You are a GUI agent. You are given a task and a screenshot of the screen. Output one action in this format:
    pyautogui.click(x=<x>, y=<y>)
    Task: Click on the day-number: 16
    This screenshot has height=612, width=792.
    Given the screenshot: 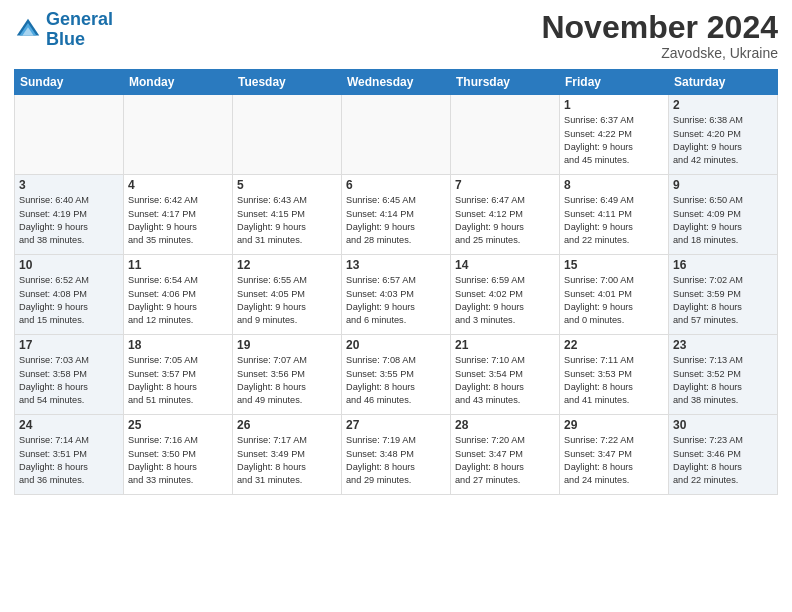 What is the action you would take?
    pyautogui.click(x=723, y=265)
    